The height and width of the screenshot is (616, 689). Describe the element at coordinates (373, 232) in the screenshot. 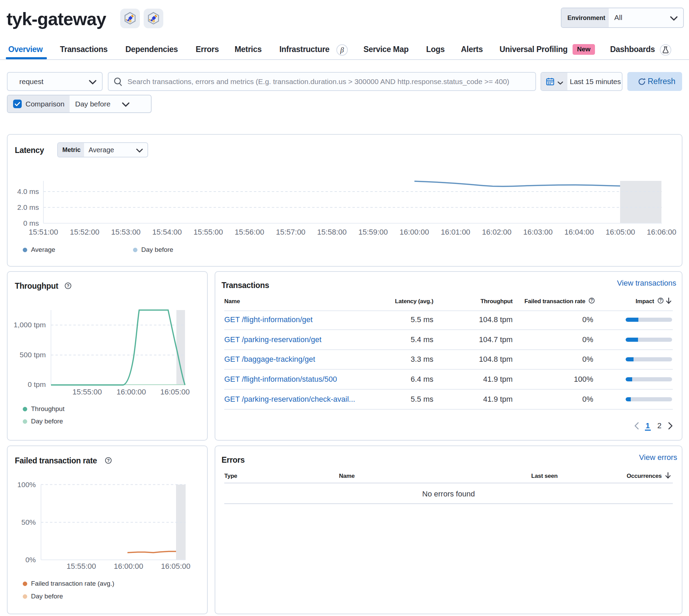

I see `svg-text: 15:59:00` at that location.